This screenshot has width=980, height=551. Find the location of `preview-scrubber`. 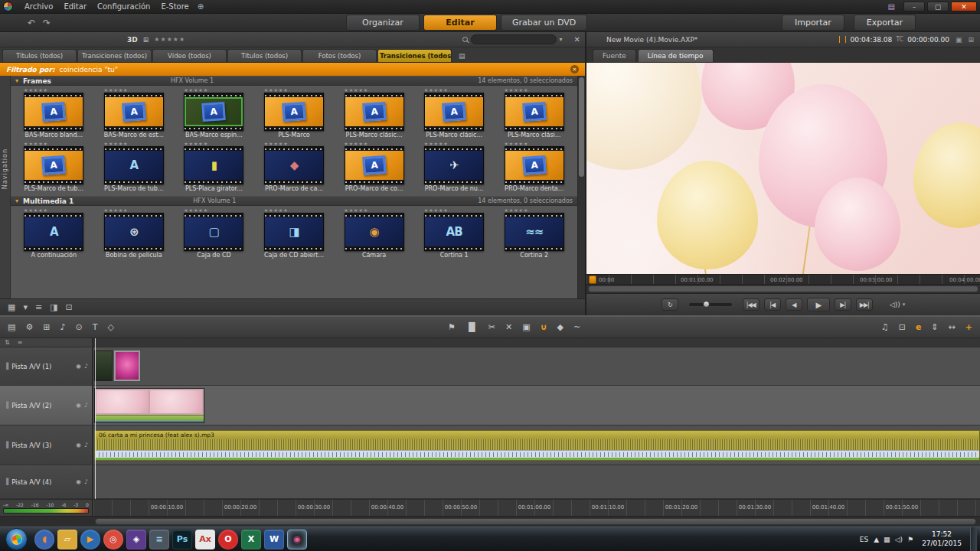

preview-scrubber is located at coordinates (593, 280).